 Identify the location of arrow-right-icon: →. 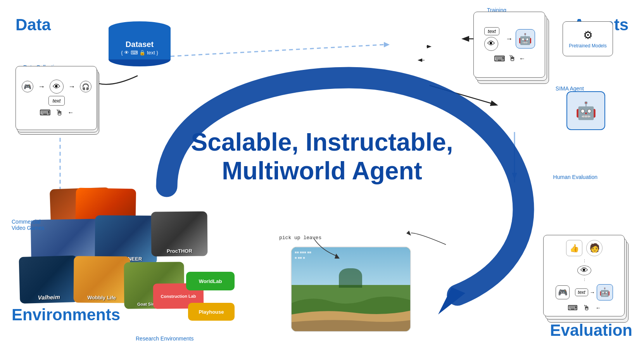
(41, 87).